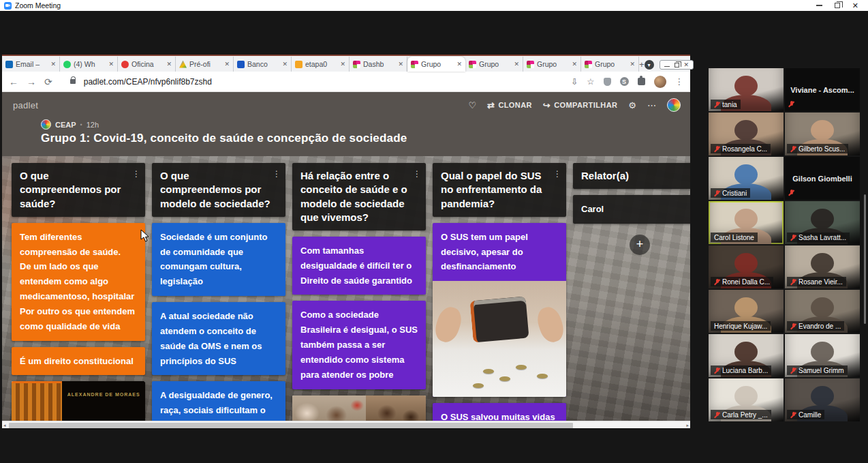  Describe the element at coordinates (473, 64) in the screenshot. I see `padlet-favicon-icon` at that location.